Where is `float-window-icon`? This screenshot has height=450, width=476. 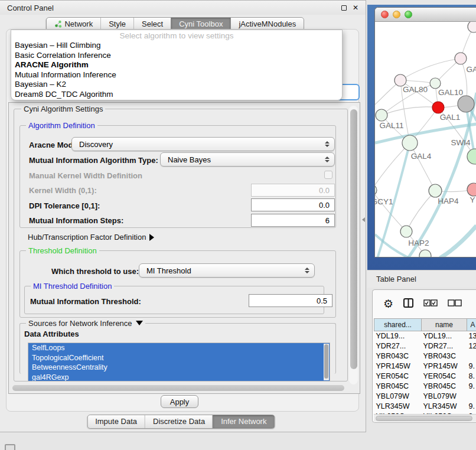
float-window-icon is located at coordinates (344, 8).